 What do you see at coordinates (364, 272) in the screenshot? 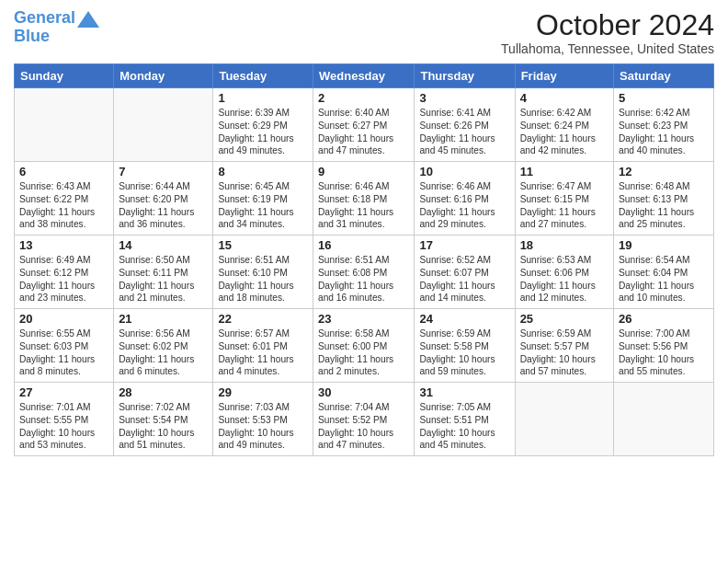
I see `calendar-cell: 16Sunrise: 6:51 AM Sunset: 6:08 PM Dayli…` at bounding box center [364, 272].